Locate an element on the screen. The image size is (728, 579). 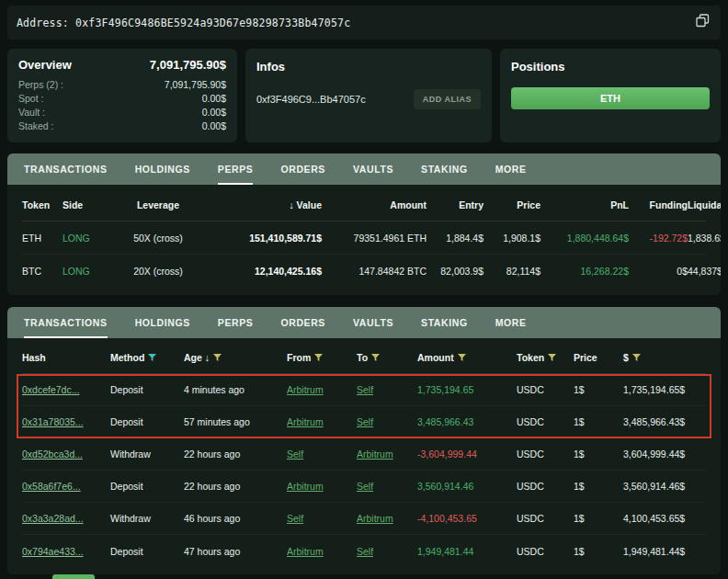
col-entry: Entry is located at coordinates (455, 205).